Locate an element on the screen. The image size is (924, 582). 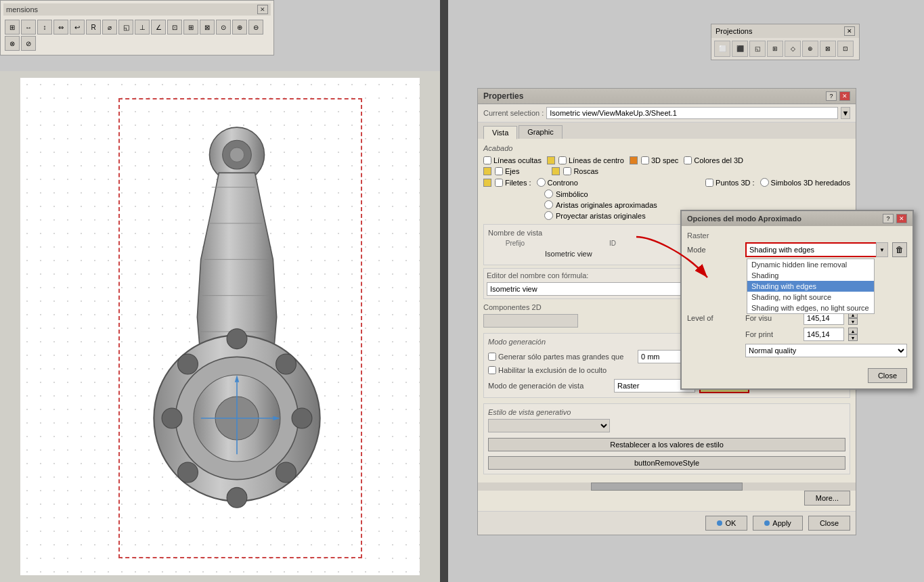
toolbar-icon-10: ∠ is located at coordinates (158, 27).